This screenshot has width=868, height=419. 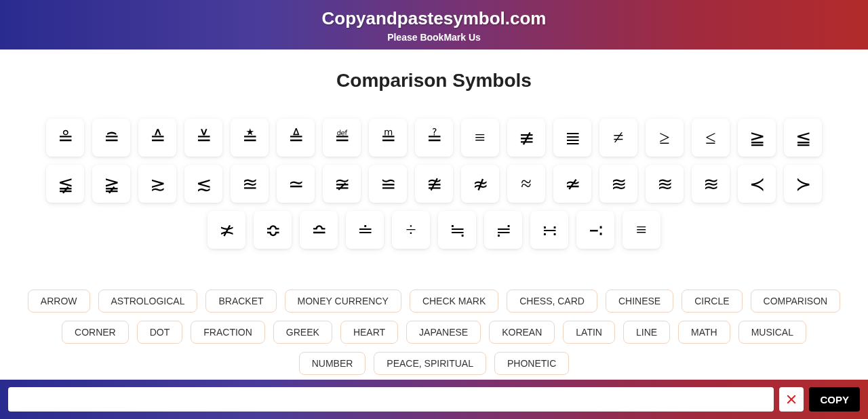 What do you see at coordinates (639, 301) in the screenshot?
I see `category-pill: CHINESE` at bounding box center [639, 301].